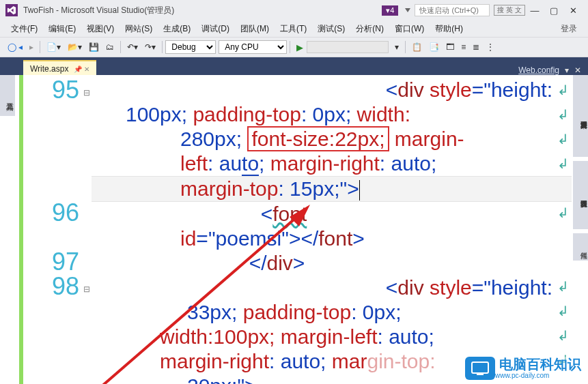 The width and height of the screenshot is (588, 384). What do you see at coordinates (48, 262) in the screenshot?
I see `line-number: 97` at bounding box center [48, 262].